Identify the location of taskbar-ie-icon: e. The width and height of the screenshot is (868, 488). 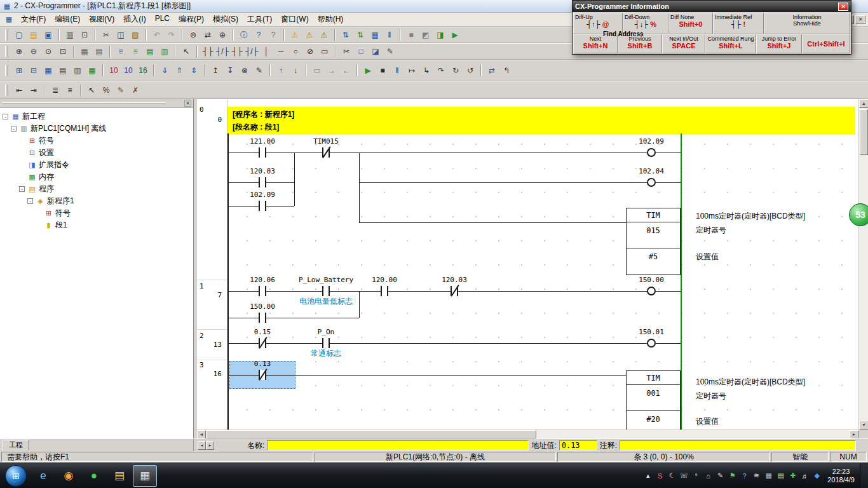
(43, 476).